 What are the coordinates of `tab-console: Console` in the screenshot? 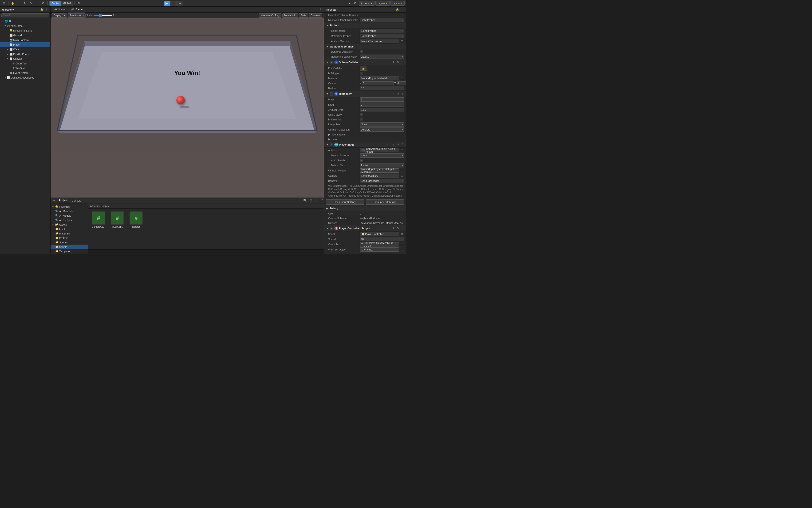 It's located at (77, 201).